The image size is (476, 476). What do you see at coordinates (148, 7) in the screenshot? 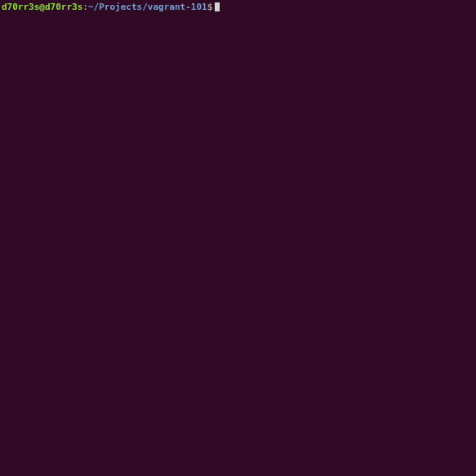
I see `prompt-path: ~/Projects/vagrant-101` at bounding box center [148, 7].